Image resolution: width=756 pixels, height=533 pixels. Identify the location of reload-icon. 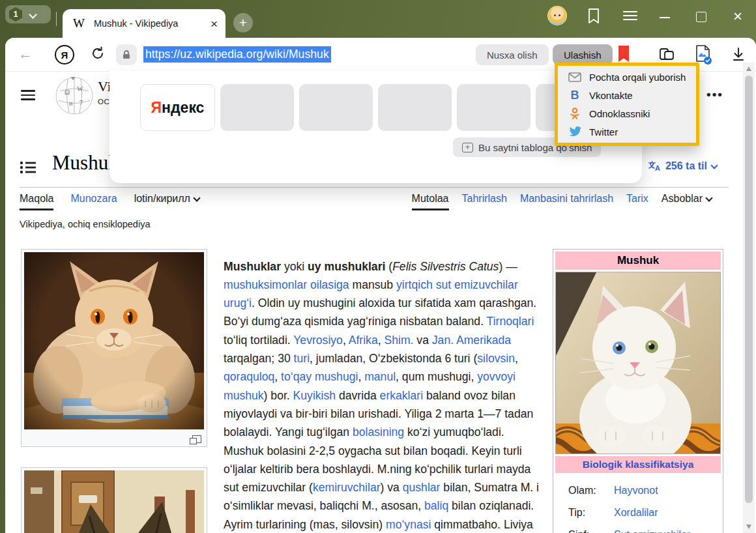
(98, 55).